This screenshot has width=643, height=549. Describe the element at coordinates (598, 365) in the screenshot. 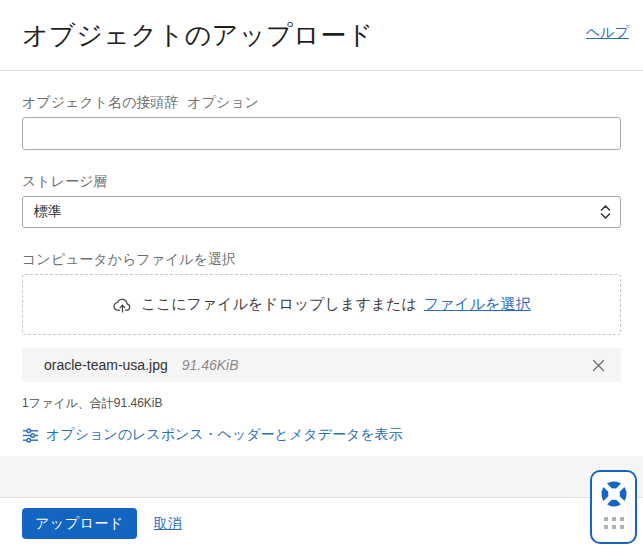

I see `remove-file-button` at that location.